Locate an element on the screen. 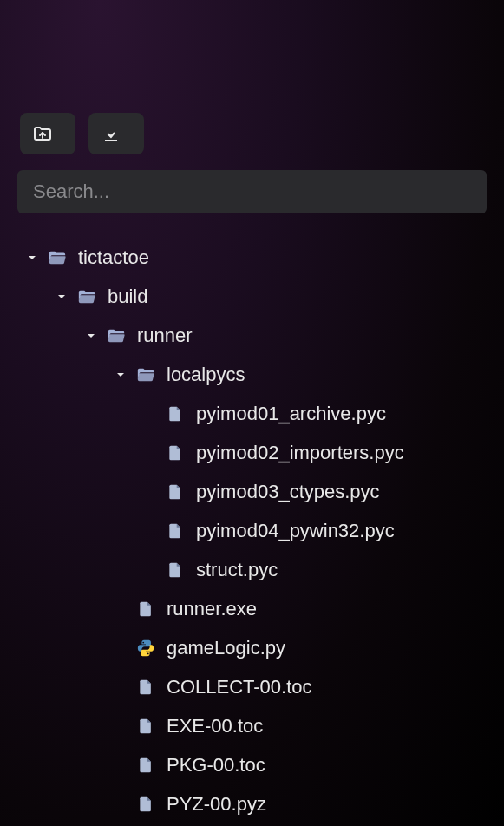 The height and width of the screenshot is (826, 504). download-button is located at coordinates (116, 134).